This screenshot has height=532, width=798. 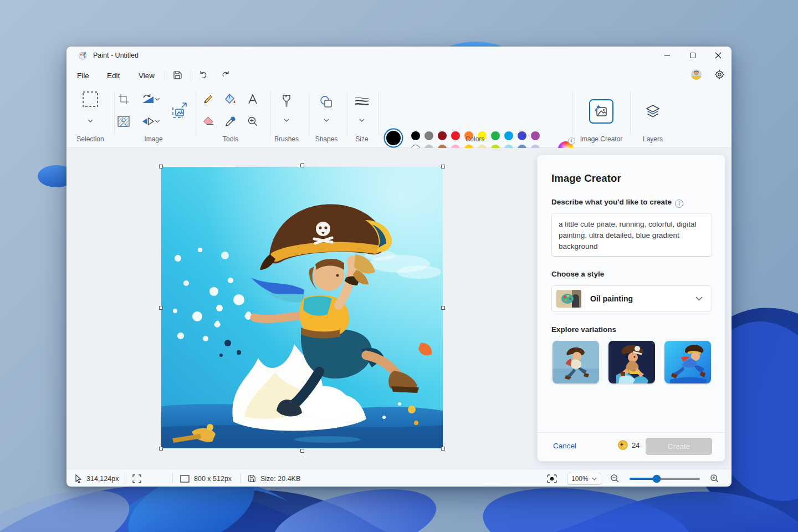 I want to click on pencil-tool-button, so click(x=208, y=99).